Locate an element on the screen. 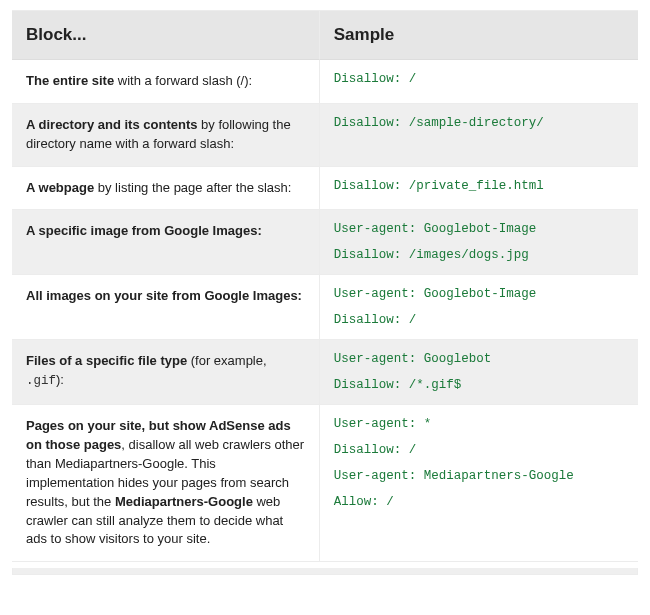  block-description-cell: A directory and its contents by followin… is located at coordinates (166, 136).